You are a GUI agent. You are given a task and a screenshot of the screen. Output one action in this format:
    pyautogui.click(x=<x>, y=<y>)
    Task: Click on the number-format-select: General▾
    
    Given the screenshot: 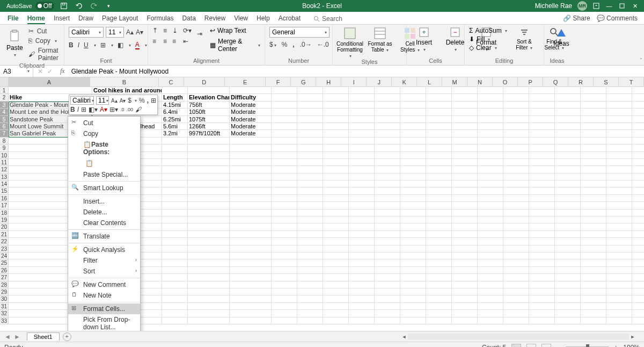 What is the action you would take?
    pyautogui.click(x=299, y=32)
    